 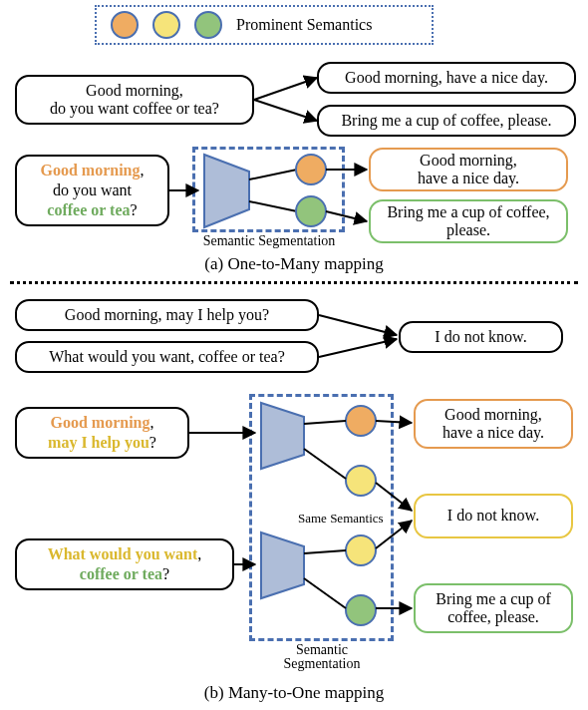 What do you see at coordinates (167, 357) in the screenshot?
I see `b-plain-in-bot: What would you want, coffee or tea?` at bounding box center [167, 357].